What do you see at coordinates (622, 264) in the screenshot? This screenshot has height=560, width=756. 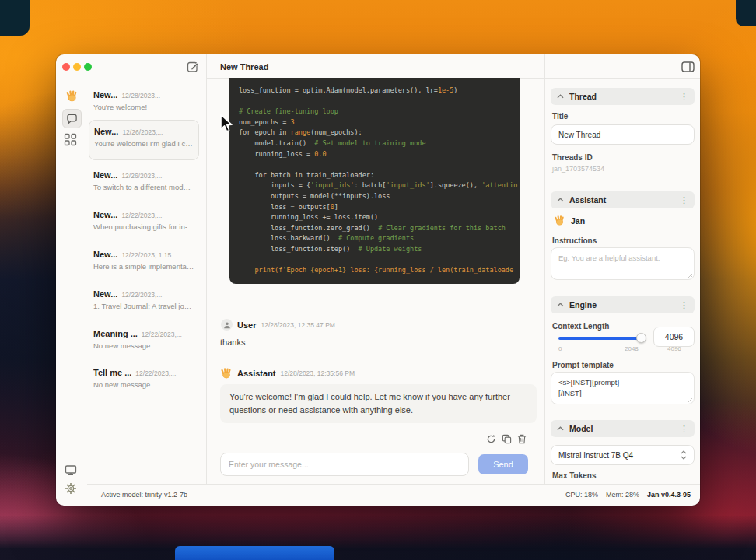 I see `instructions-textarea: Eg. You are a helpful assistant.` at bounding box center [622, 264].